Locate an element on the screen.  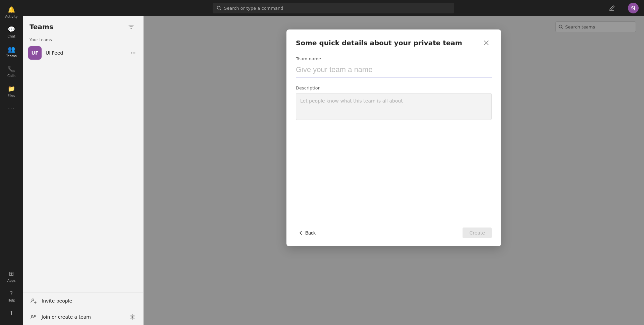
invite-icon is located at coordinates (34, 301).